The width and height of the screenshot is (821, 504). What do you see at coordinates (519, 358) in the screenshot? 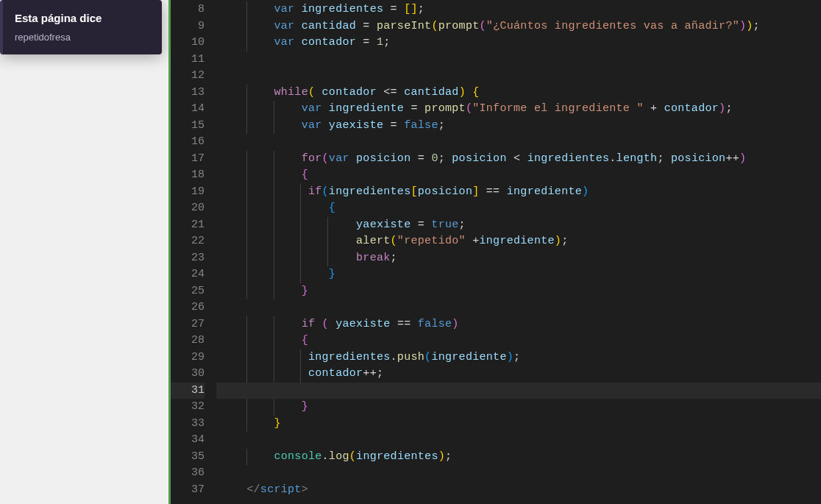
I see `code-line: ingredientes.push(ingrediente);` at bounding box center [519, 358].